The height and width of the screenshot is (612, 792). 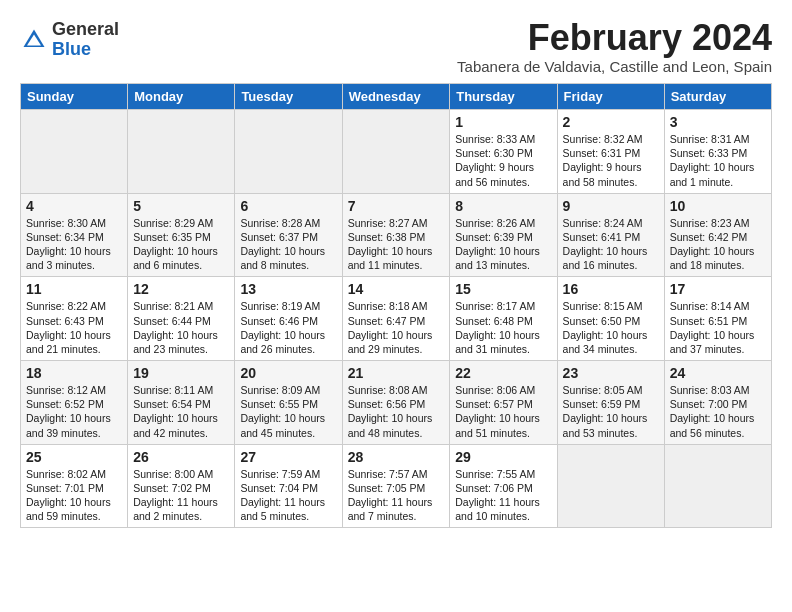 I want to click on day-number: 13, so click(x=288, y=289).